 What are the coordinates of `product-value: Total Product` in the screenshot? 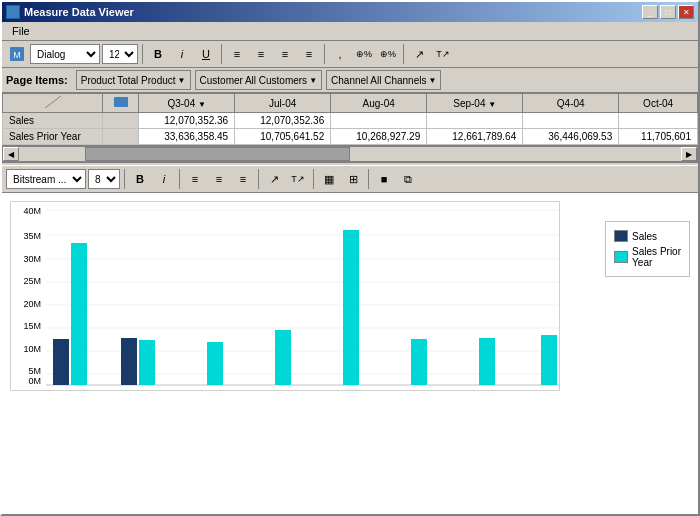 It's located at (146, 80).